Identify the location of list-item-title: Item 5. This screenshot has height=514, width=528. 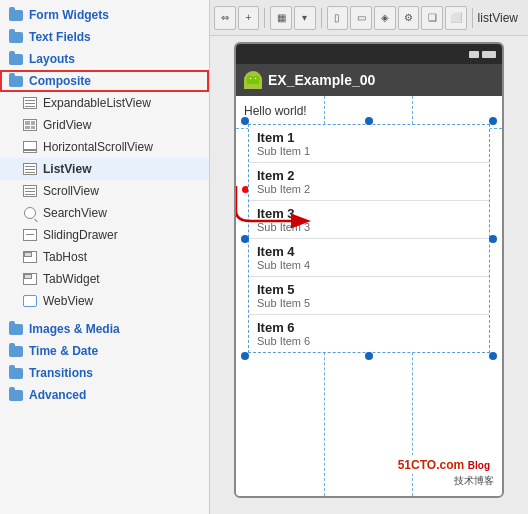
(369, 290).